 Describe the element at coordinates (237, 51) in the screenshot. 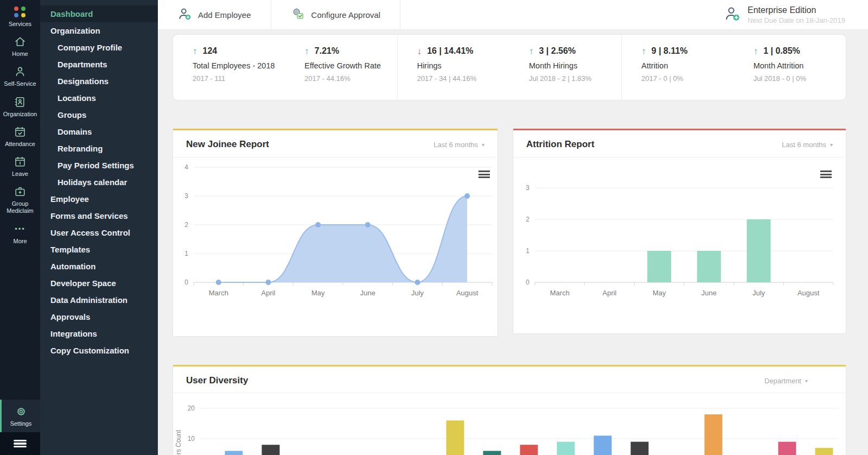

I see `stat-top: ↑124` at that location.